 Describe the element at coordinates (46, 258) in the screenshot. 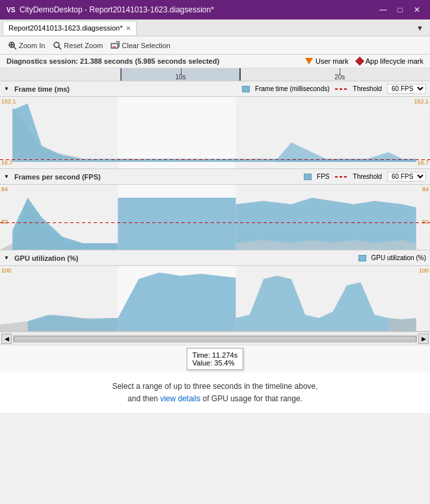

I see `gpu-title: GPU utilization (%)` at that location.